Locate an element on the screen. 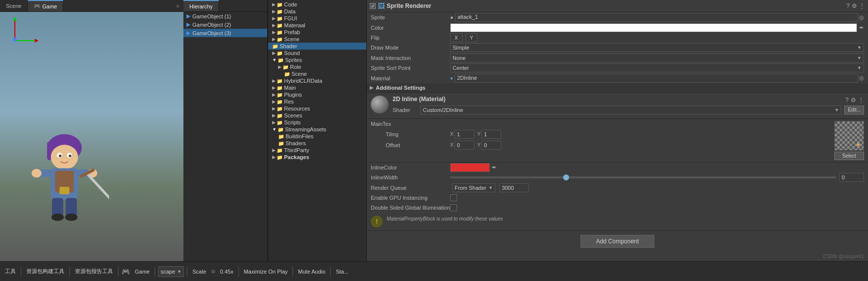 Image resolution: width=868 pixels, height=281 pixels. file-item-packages: ▶ 📁 Packages is located at coordinates (317, 157).